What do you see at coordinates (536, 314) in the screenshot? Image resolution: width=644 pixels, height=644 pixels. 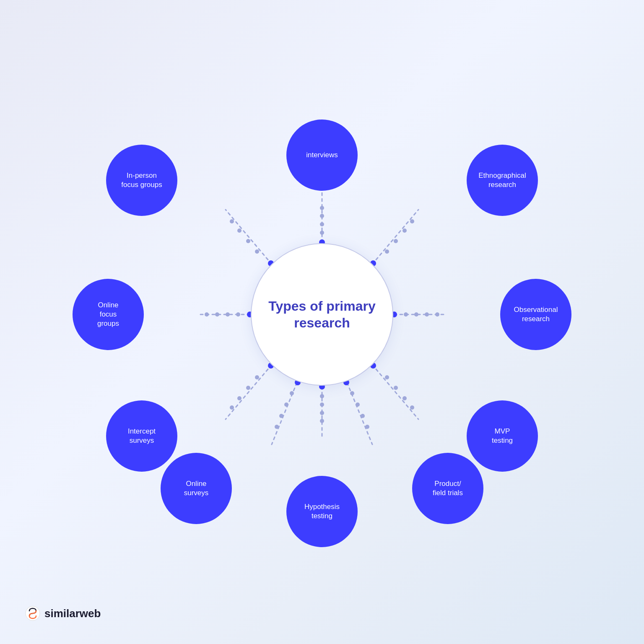 I see `satellite-observational: Observationalresearch` at bounding box center [536, 314].